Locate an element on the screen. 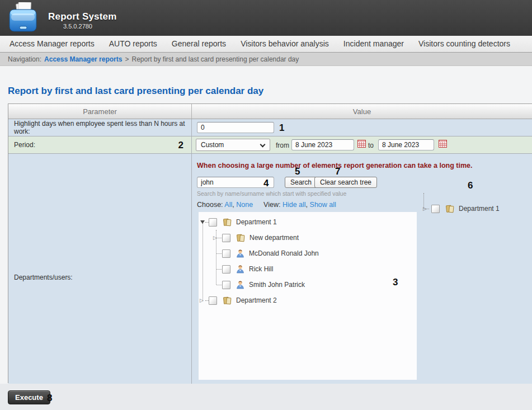 This screenshot has height=410, width=532. highlight-hours-label: Highlight days when employee spent less … is located at coordinates (100, 128).